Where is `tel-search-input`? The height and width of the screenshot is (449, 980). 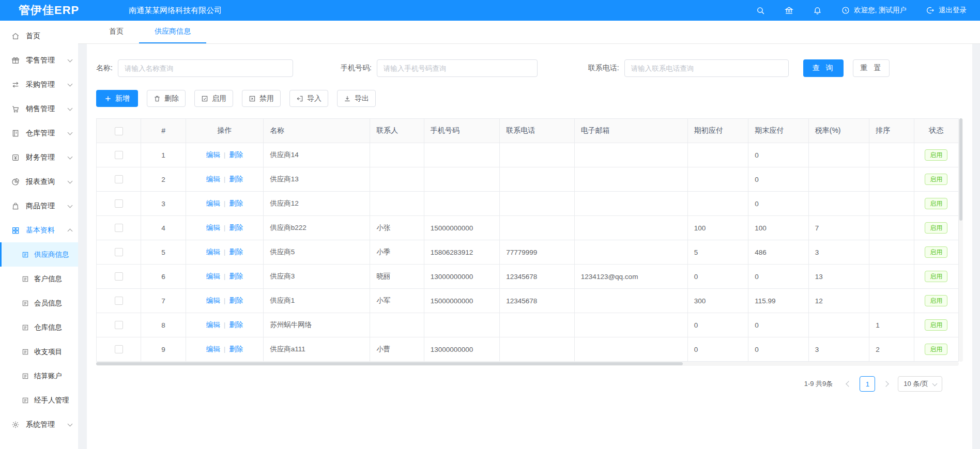
tel-search-input is located at coordinates (707, 68).